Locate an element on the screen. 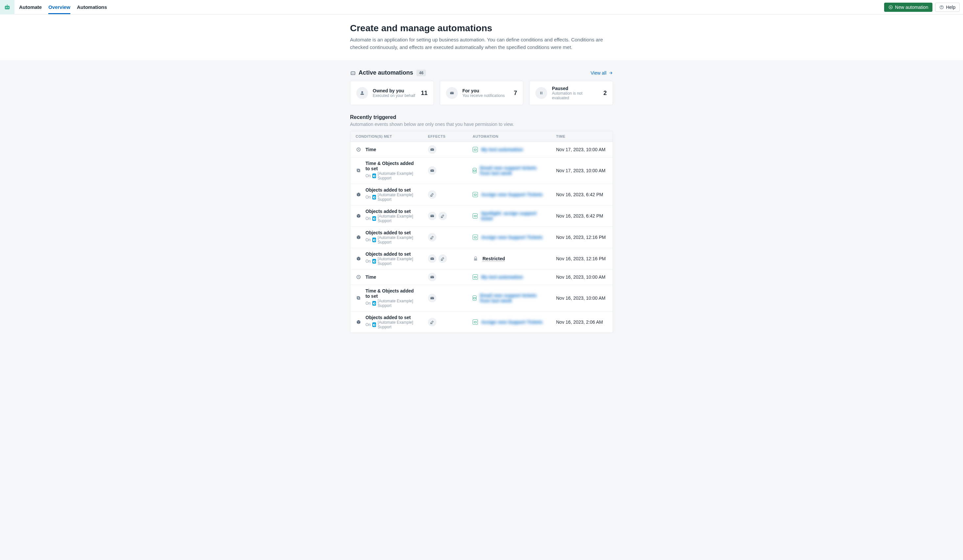 The image size is (963, 560). robot-icon is located at coordinates (7, 7).